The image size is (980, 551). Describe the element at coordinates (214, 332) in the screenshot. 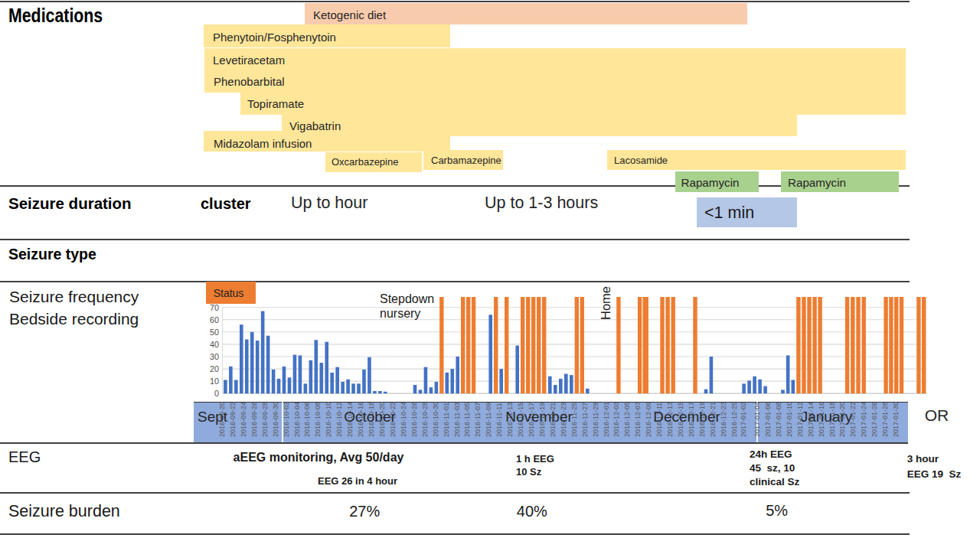

I see `svg-text: 50` at that location.